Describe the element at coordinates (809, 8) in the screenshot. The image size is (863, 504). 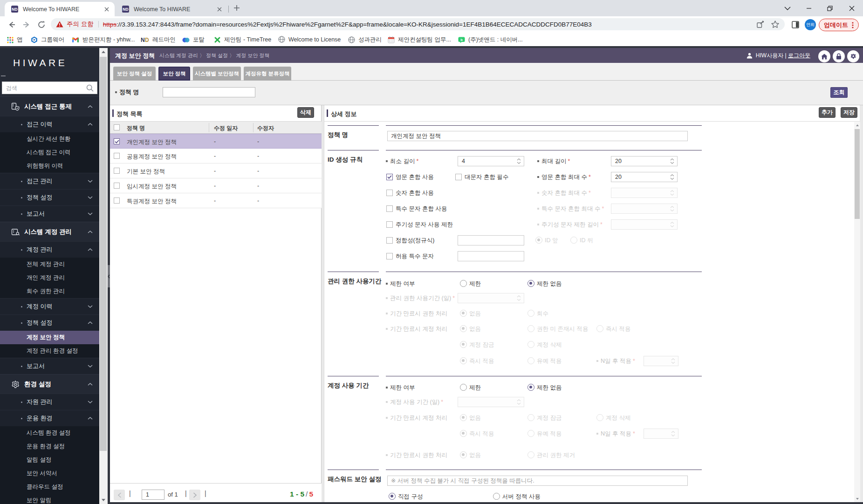
I see `window-minimize-button` at that location.